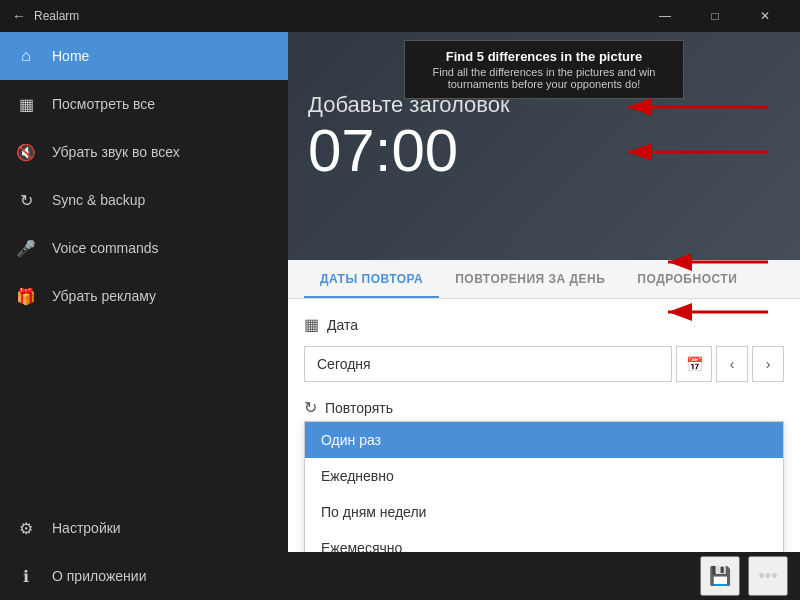  Describe the element at coordinates (104, 104) in the screenshot. I see `sidebar-label-view-all: Посмотреть все` at that location.